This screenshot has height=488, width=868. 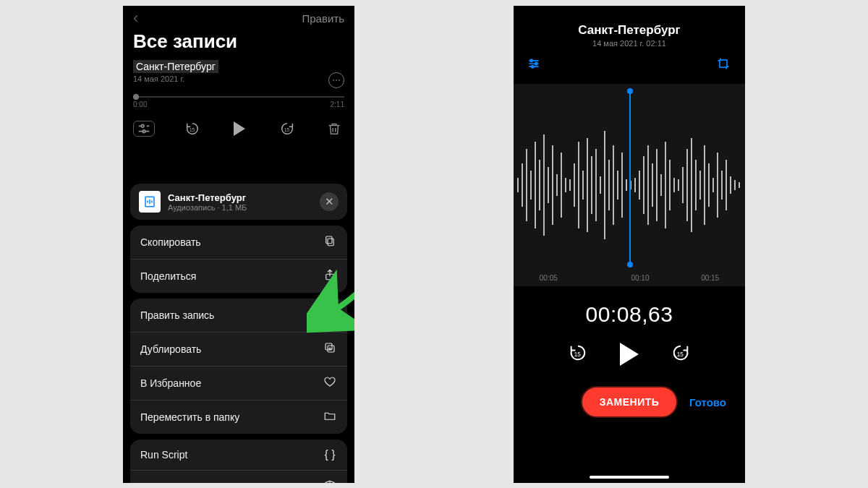 I want to click on action-label: Дублировать, so click(x=171, y=349).